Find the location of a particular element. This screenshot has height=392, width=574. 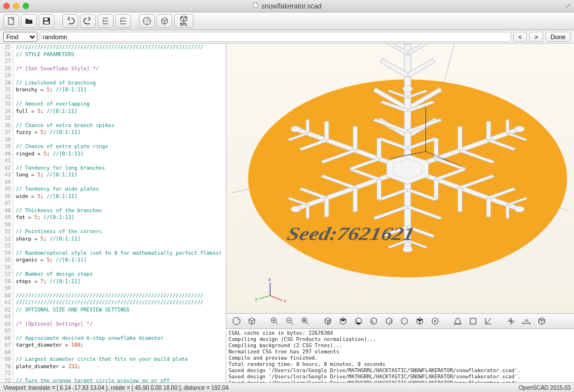

zoom-in-icon is located at coordinates (275, 321).